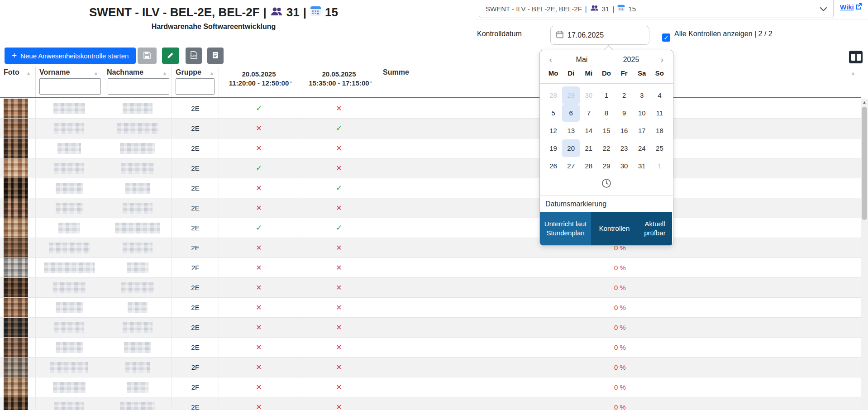  What do you see at coordinates (606, 184) in the screenshot?
I see `time-picker-toggle` at bounding box center [606, 184].